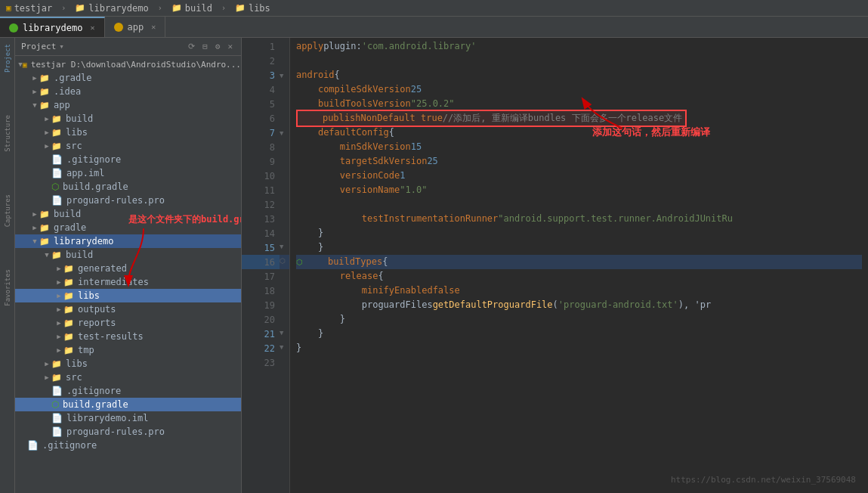 The width and height of the screenshot is (868, 493). What do you see at coordinates (579, 262) in the screenshot?
I see `code-line-16: ⬡ buildTypes {` at bounding box center [579, 262].